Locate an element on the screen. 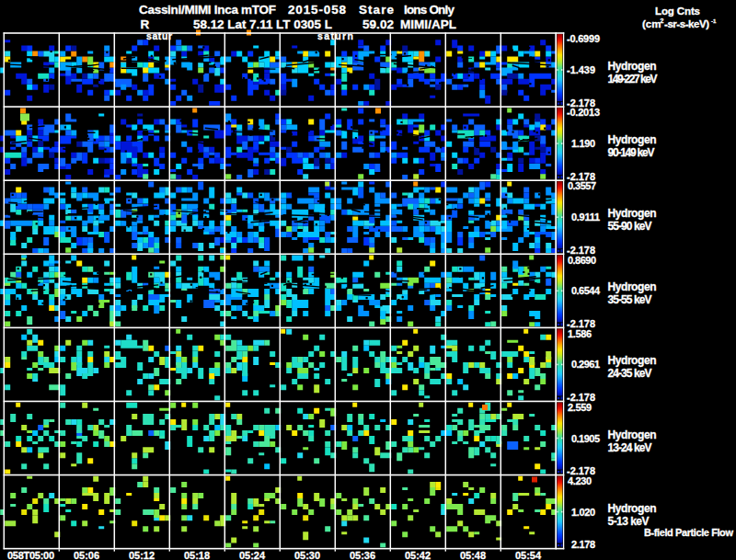  svg-text: 35-55 keV is located at coordinates (630, 300).